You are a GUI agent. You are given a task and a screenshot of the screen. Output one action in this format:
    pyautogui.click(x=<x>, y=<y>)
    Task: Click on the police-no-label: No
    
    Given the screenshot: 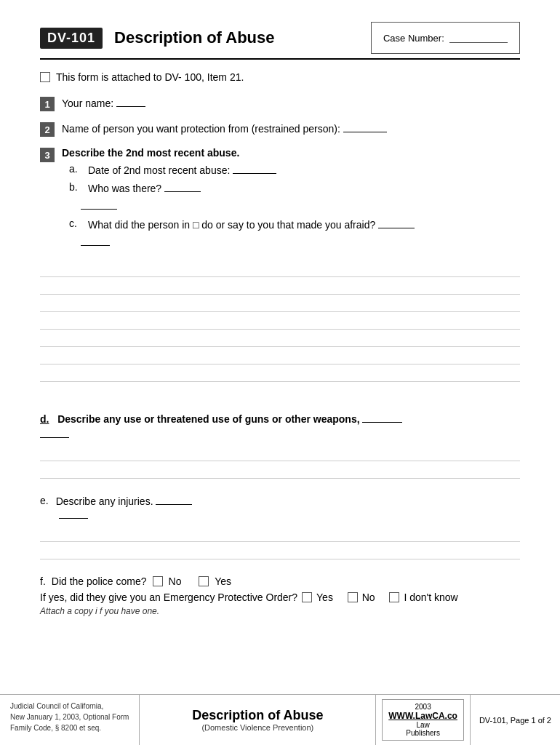 What is the action you would take?
    pyautogui.click(x=175, y=581)
    